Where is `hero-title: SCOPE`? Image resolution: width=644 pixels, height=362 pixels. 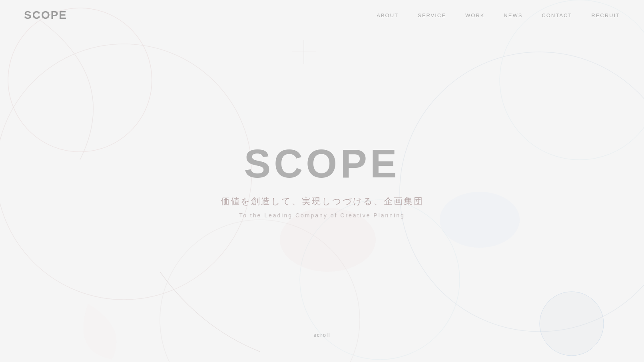
hero-title: SCOPE is located at coordinates (322, 163).